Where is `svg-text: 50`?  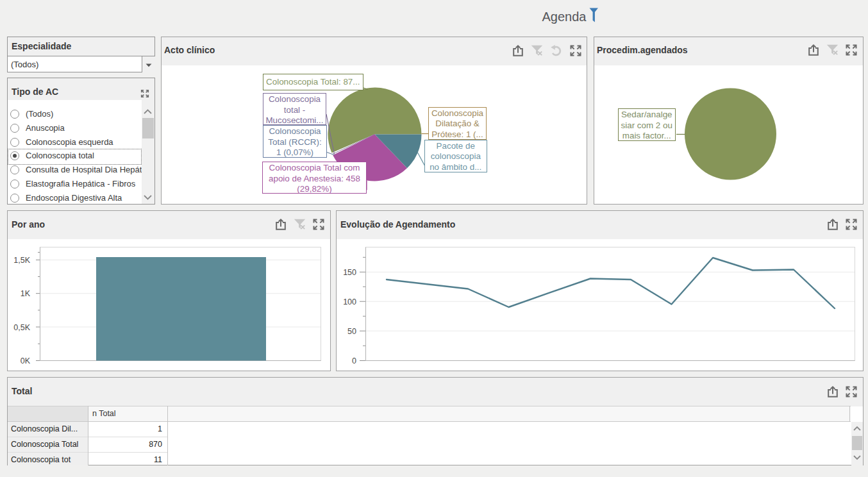
svg-text: 50 is located at coordinates (352, 331).